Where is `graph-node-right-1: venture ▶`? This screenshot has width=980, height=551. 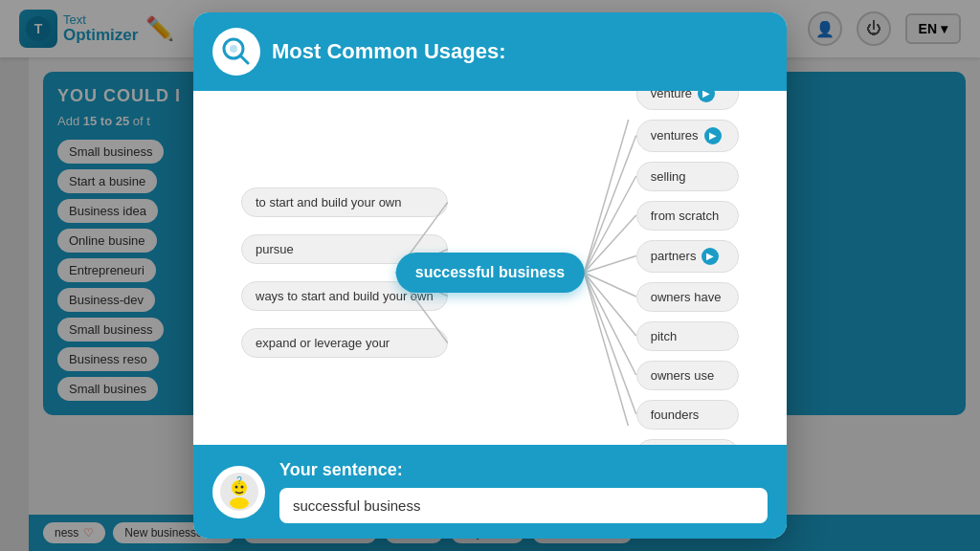 graph-node-right-1: venture ▶ is located at coordinates (687, 100).